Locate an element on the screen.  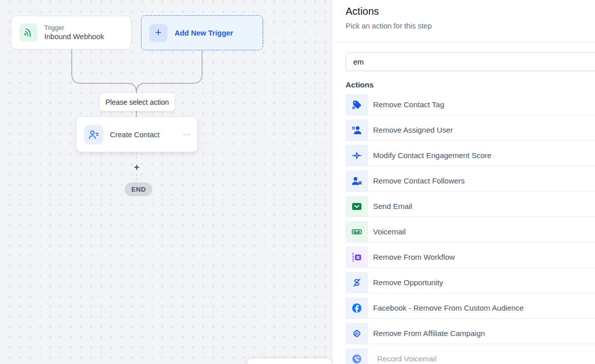
action-item-label: Remove Assigned User is located at coordinates (410, 130).